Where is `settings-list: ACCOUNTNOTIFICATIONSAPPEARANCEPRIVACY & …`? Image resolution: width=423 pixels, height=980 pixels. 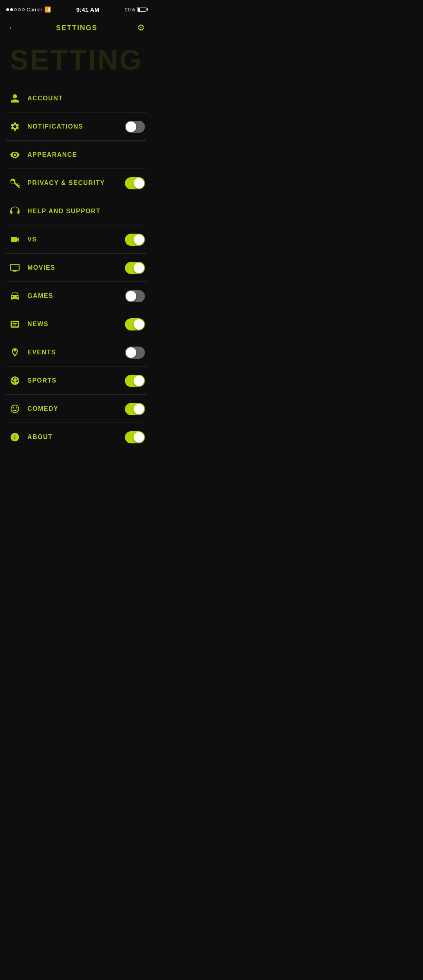 settings-list: ACCOUNTNOTIFICATIONSAPPEARANCEPRIVACY & … is located at coordinates (76, 276).